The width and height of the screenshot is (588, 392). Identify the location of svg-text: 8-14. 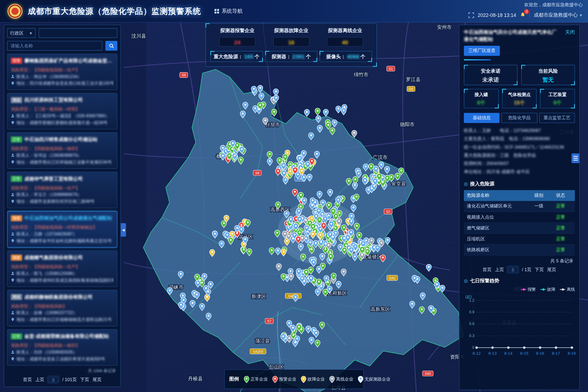
(508, 353).